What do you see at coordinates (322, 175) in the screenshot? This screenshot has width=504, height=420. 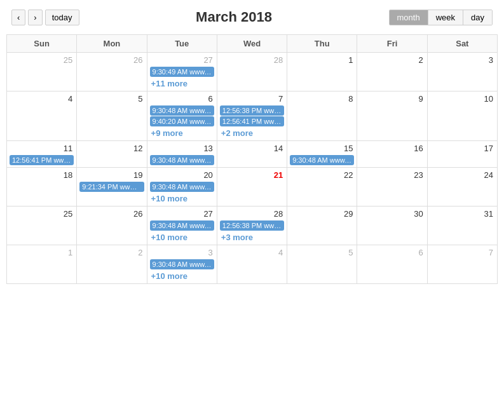 I see `day-number: 22` at bounding box center [322, 175].